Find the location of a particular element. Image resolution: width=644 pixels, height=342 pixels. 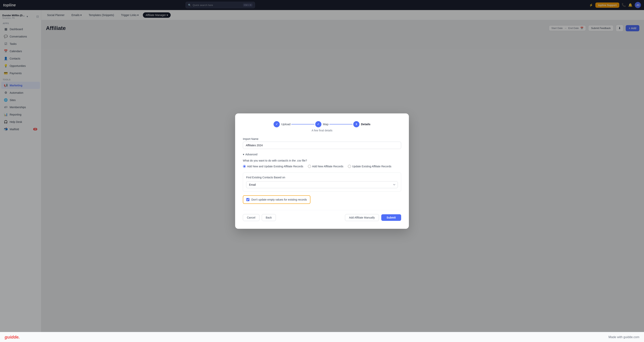

dont-update-empty-label: Don't update empty values for existing r… is located at coordinates (279, 200).